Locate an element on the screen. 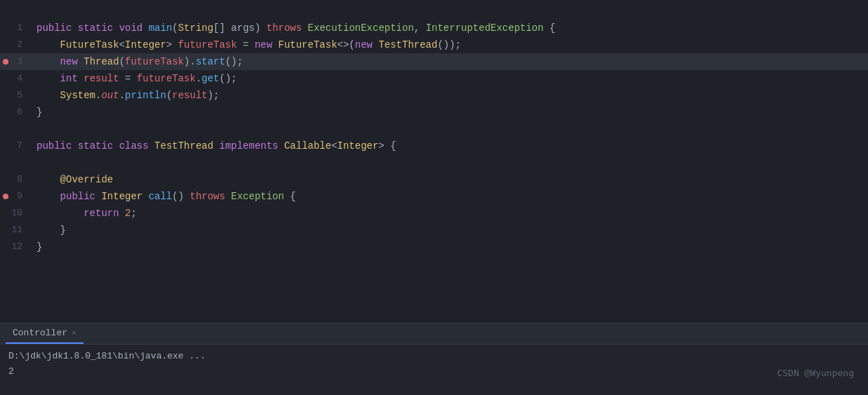 This screenshot has height=395, width=868. line-content: System.out.println(result); is located at coordinates (448, 95).